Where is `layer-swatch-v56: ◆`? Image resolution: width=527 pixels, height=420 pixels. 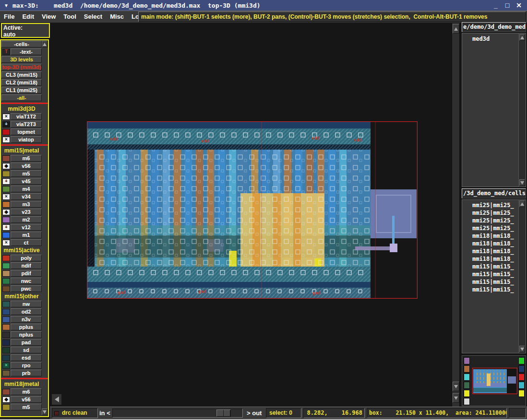
layer-swatch-v56: ◆ is located at coordinates (6, 400).